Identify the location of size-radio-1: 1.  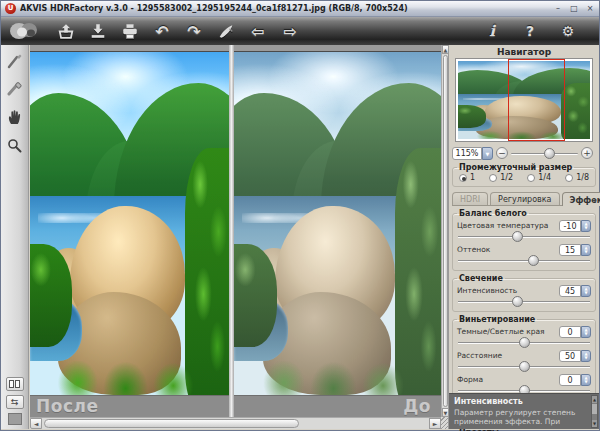
(467, 178).